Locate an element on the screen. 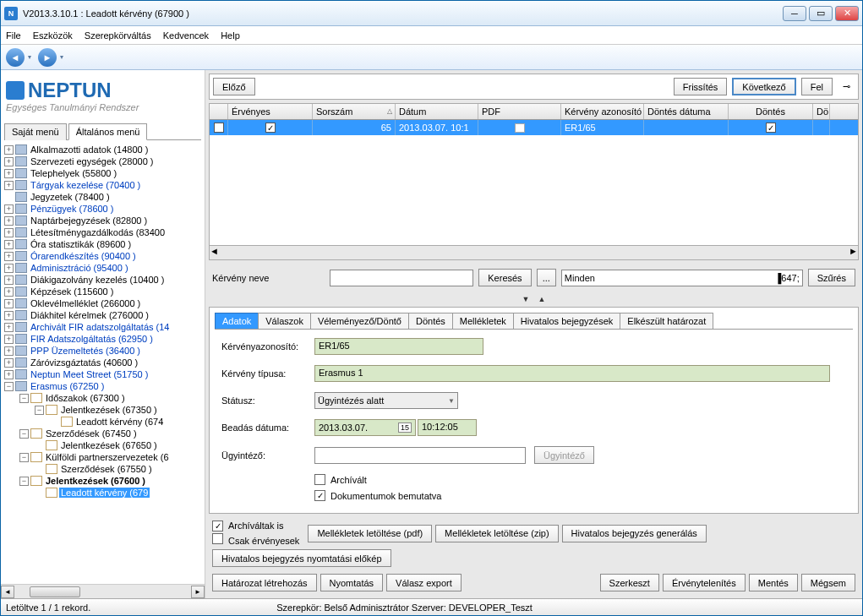 This screenshot has width=863, height=616. tab-hatarozat: Elkészült határozat is located at coordinates (666, 321).